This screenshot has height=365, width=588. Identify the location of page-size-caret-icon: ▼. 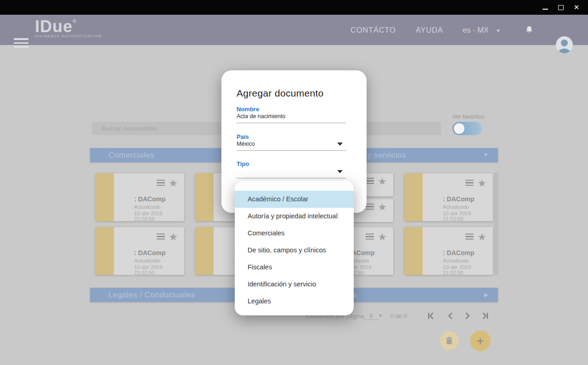
(380, 316).